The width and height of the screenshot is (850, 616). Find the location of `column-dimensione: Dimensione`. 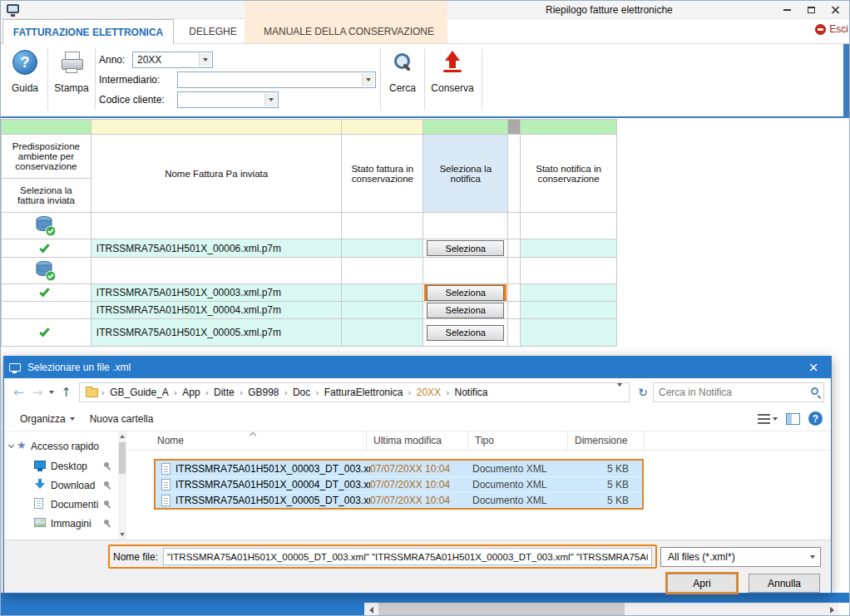

column-dimensione: Dimensione is located at coordinates (606, 441).